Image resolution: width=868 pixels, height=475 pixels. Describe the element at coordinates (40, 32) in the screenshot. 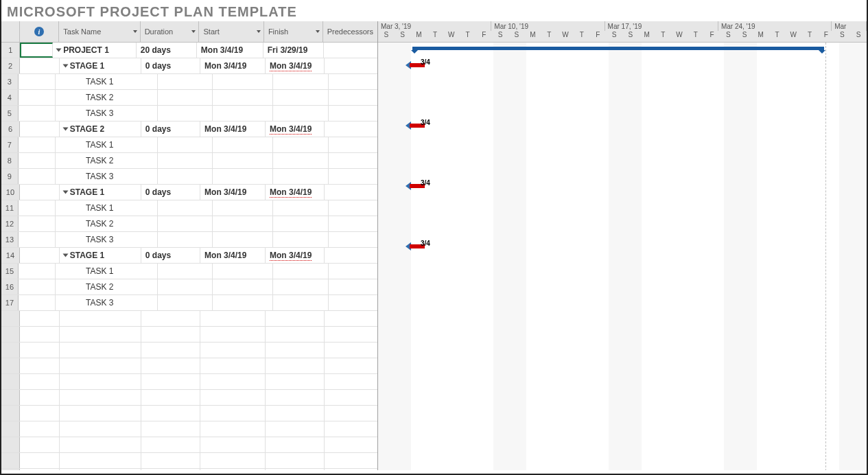

I see `column-header-info: i` at that location.